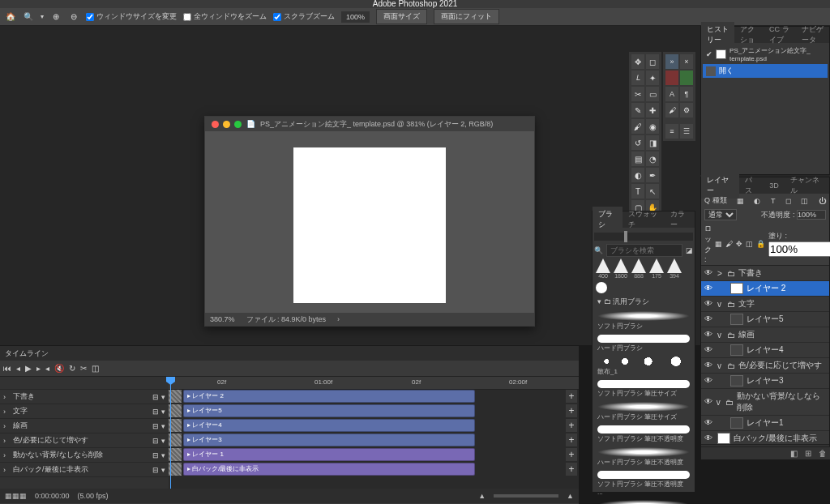 The width and height of the screenshot is (830, 504). I want to click on layer-row: 👁>🗀下書き, so click(765, 274).